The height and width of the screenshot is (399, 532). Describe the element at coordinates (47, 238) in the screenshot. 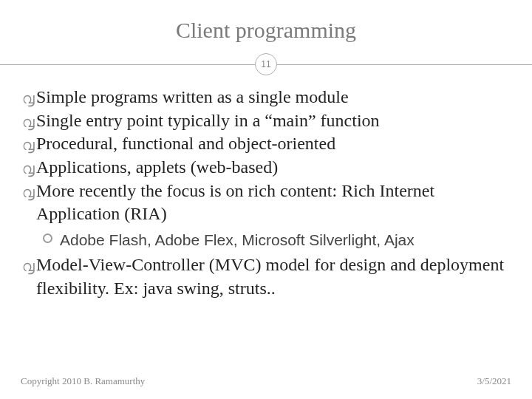

I see `circle-bullet-icon` at that location.